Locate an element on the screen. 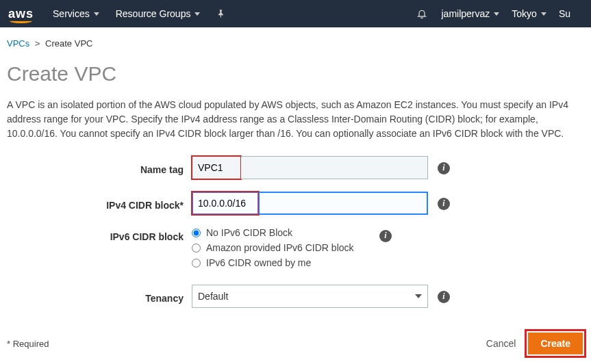 This screenshot has width=591, height=364. ipv4-cidr-input is located at coordinates (225, 203).